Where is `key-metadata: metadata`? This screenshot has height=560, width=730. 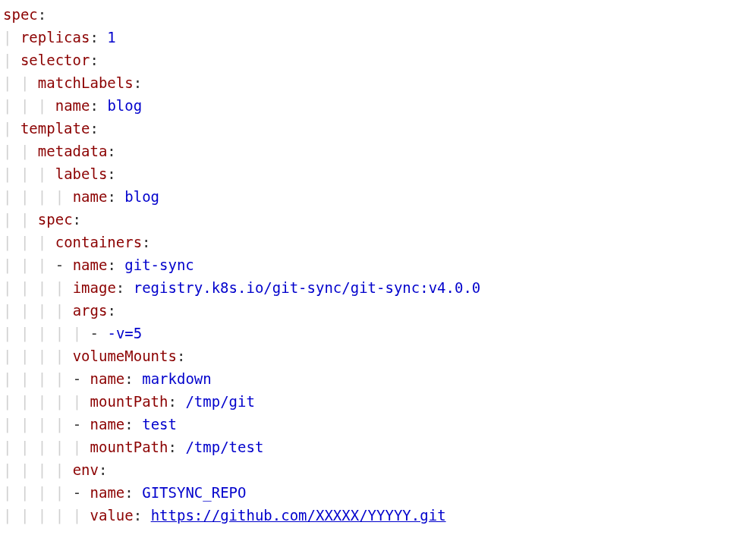
key-metadata: metadata is located at coordinates (73, 151).